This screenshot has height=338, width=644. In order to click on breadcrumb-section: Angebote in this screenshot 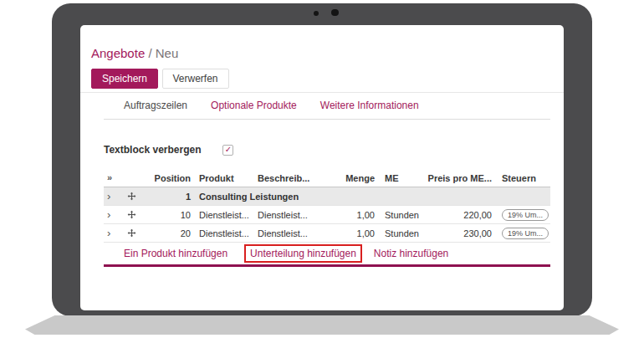, I will do `click(118, 54)`.